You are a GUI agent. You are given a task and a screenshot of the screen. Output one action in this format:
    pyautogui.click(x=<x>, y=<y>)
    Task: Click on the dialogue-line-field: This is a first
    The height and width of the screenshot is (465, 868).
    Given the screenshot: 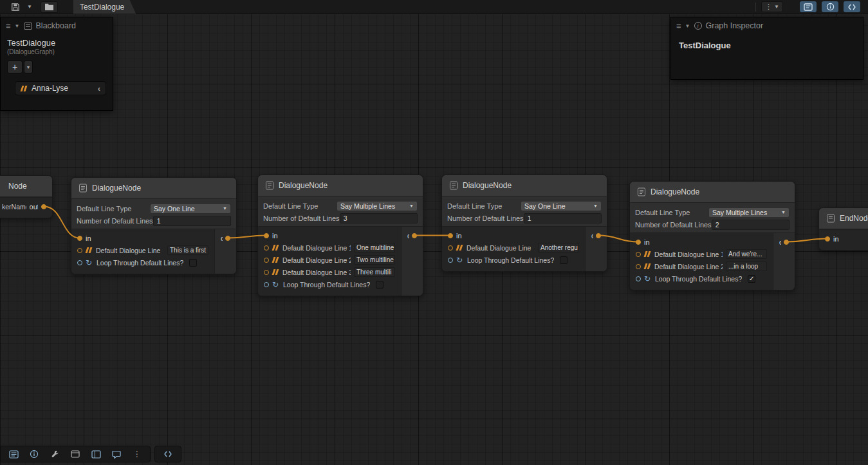 What is the action you would take?
    pyautogui.click(x=188, y=250)
    